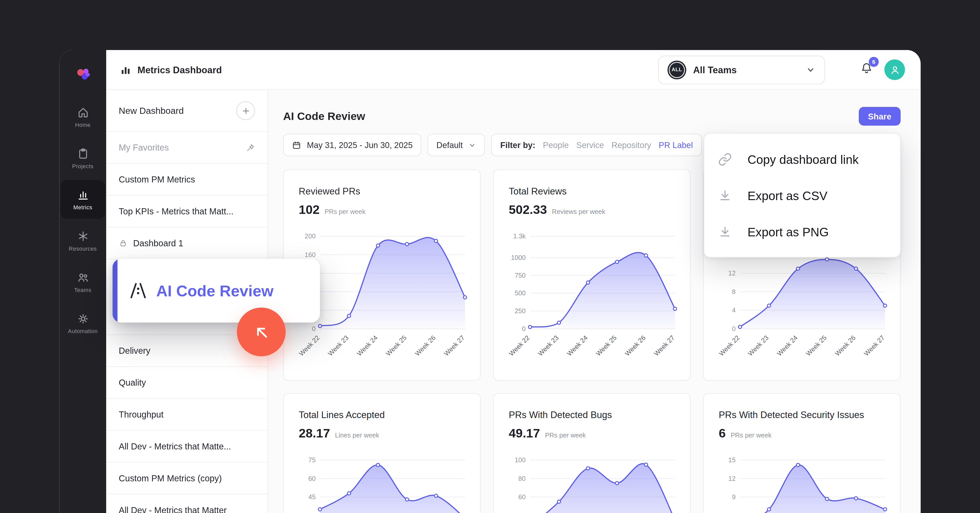  What do you see at coordinates (138, 291) in the screenshot?
I see `ai-glyph-icon` at bounding box center [138, 291].